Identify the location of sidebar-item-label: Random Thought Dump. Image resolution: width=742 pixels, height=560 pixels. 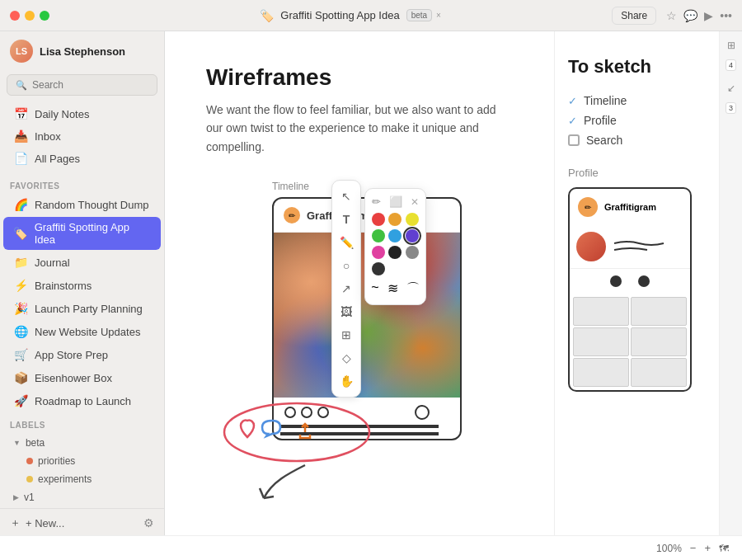
(92, 205).